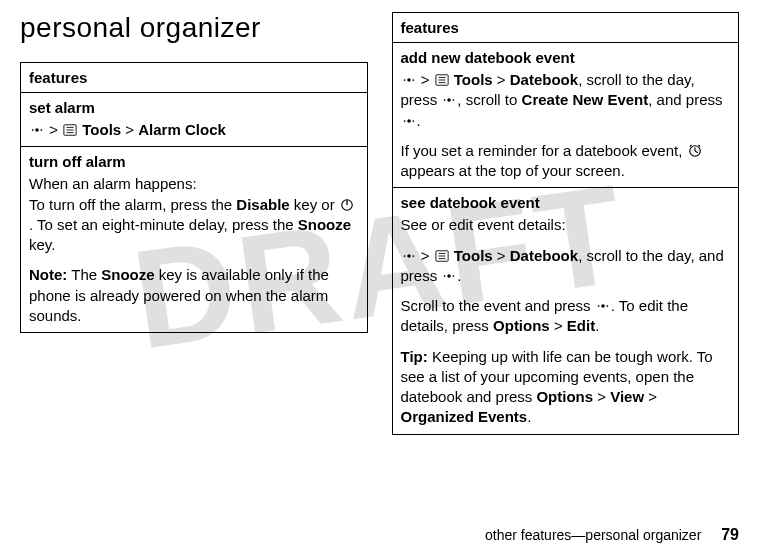 This screenshot has height=550, width=759. Describe the element at coordinates (566, 116) in the screenshot. I see `row-add-event: add new datebook event > Tools > Dateboo…` at that location.